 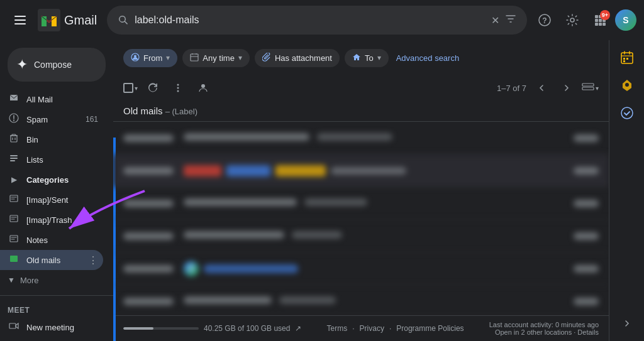 What do you see at coordinates (14, 200) in the screenshot?
I see `imap-sent-icon` at bounding box center [14, 200].